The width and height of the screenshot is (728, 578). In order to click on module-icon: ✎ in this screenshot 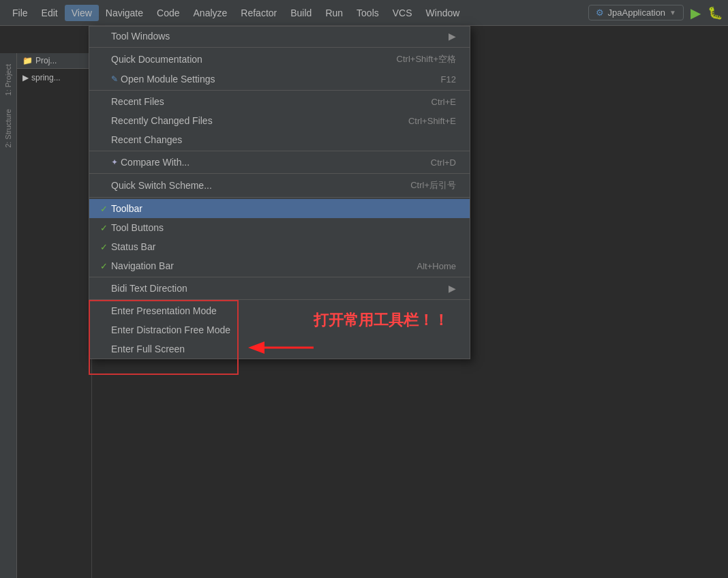, I will do `click(115, 79)`.